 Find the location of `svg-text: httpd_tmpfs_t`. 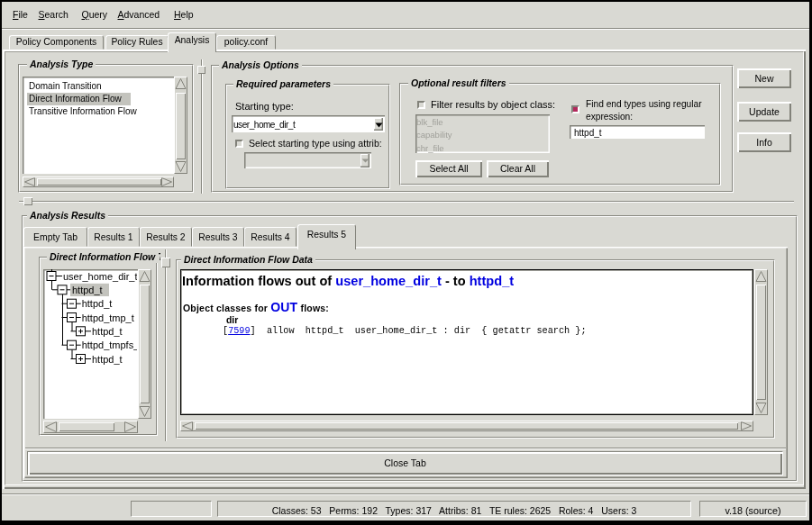

svg-text: httpd_tmpfs_t is located at coordinates (110, 345).